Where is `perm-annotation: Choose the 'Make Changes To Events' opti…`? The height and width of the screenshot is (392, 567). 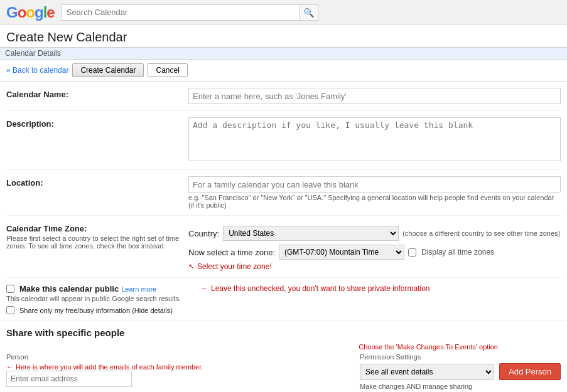 perm-annotation: Choose the 'Make Changes To Events' opti… is located at coordinates (284, 347).